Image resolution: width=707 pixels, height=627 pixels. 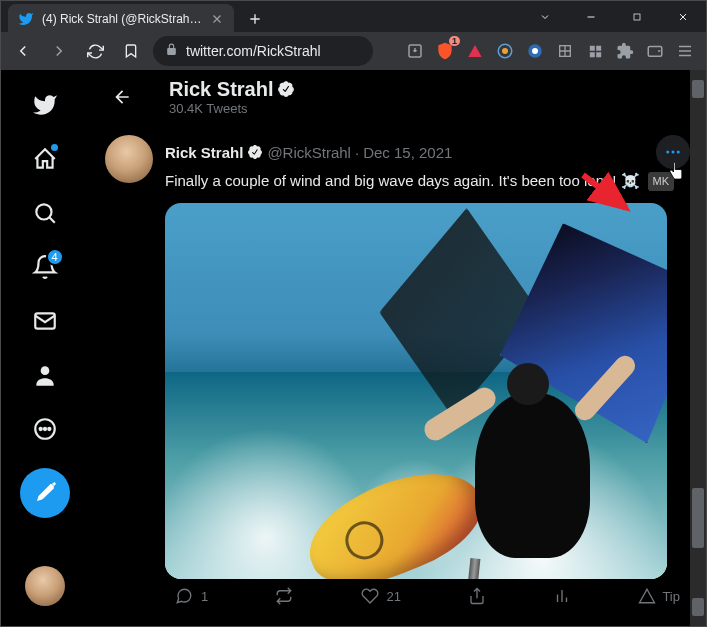 What do you see at coordinates (255, 19) in the screenshot?
I see `new-tab-button` at bounding box center [255, 19].